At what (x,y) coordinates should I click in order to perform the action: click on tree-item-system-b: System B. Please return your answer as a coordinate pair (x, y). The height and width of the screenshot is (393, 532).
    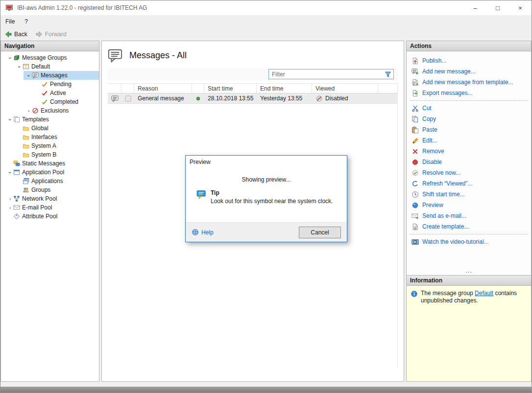
    Looking at the image, I should click on (50, 155).